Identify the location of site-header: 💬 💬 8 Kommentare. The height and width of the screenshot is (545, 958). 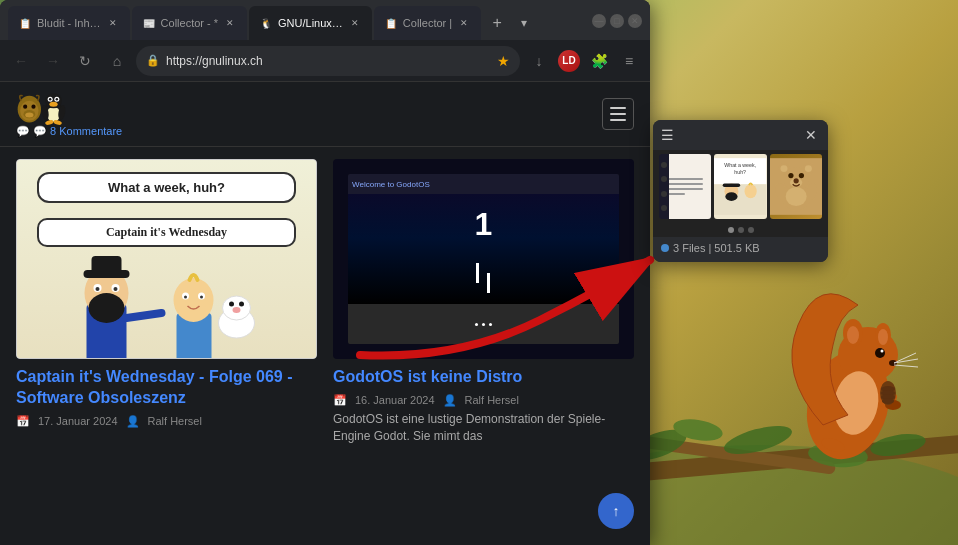
(325, 114).